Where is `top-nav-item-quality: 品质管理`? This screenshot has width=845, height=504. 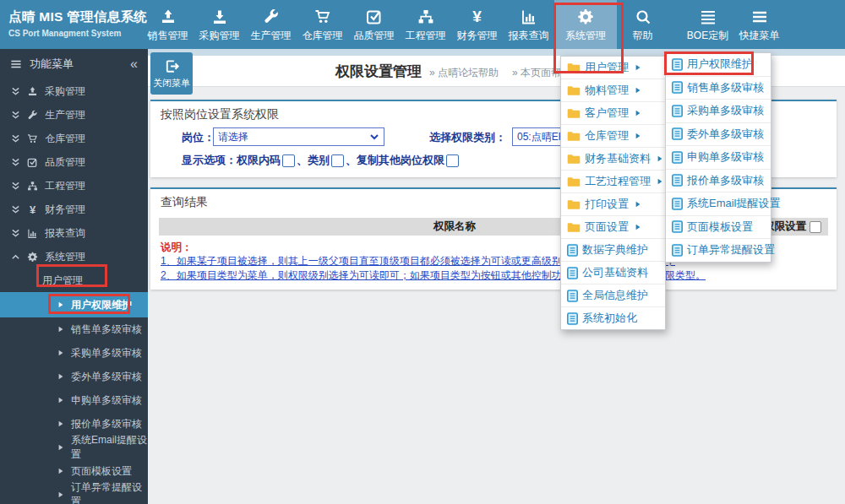 top-nav-item-quality: 品质管理 is located at coordinates (373, 24).